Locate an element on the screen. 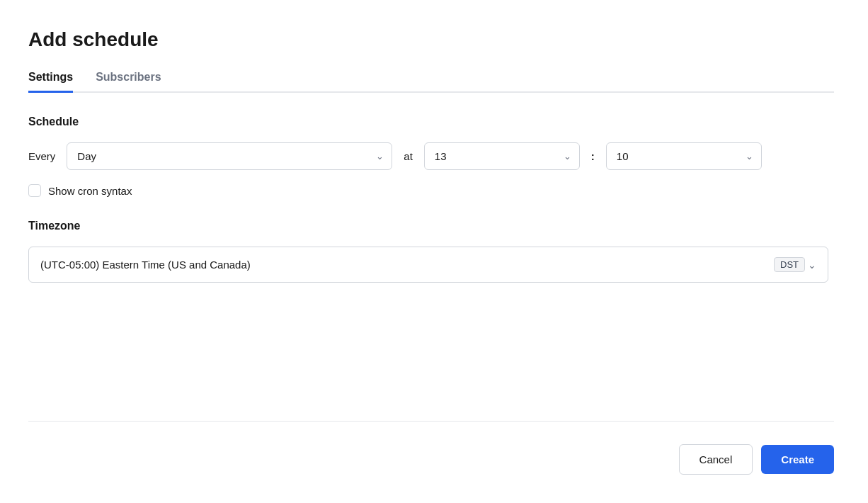  timezone-section: Timezone (UTC-05:00) Eastern Time (US an… is located at coordinates (428, 251).